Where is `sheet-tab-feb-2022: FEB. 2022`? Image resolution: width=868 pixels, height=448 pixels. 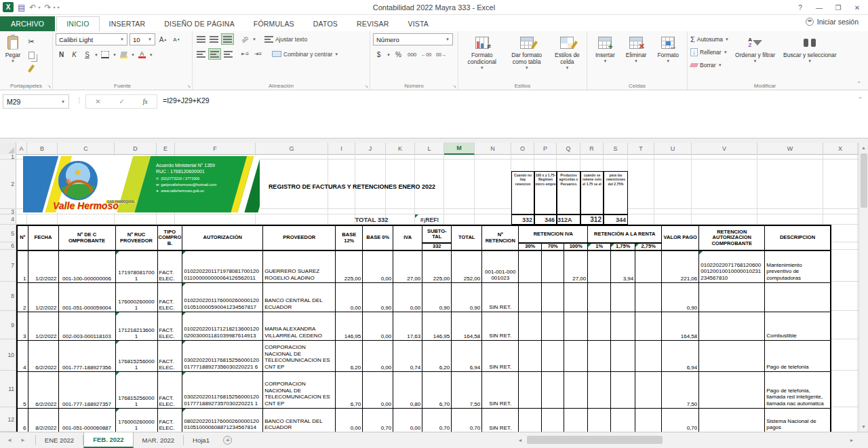 sheet-tab-feb-2022: FEB. 2022 is located at coordinates (108, 440).